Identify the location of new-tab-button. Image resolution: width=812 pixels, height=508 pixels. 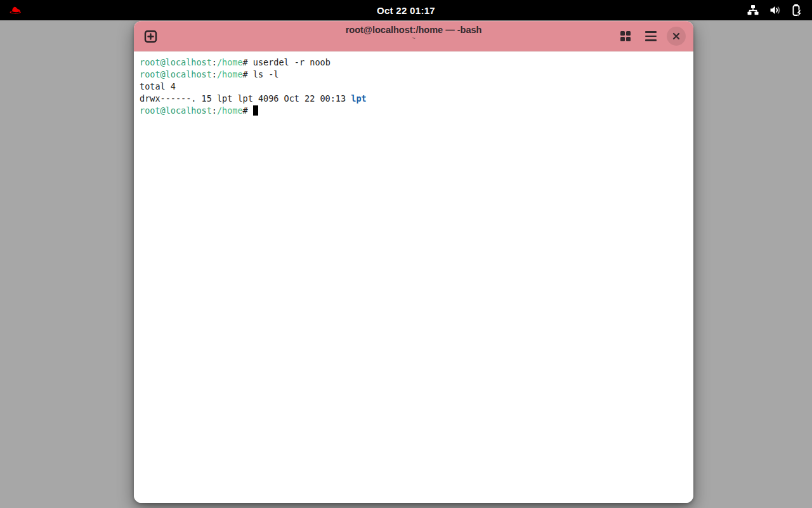
(150, 36).